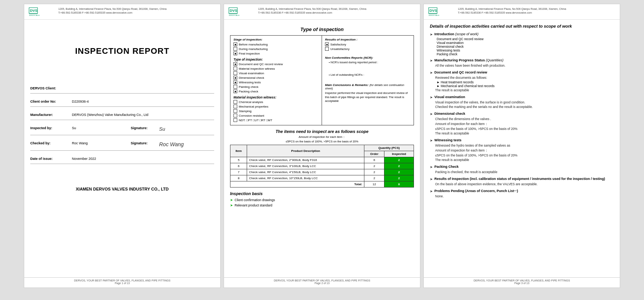 The width and height of the screenshot is (644, 300). What do you see at coordinates (122, 189) in the screenshot?
I see `company-name: XIAMEN DERVOS VALVES INDUSTRY CO., LTD` at bounding box center [122, 189].